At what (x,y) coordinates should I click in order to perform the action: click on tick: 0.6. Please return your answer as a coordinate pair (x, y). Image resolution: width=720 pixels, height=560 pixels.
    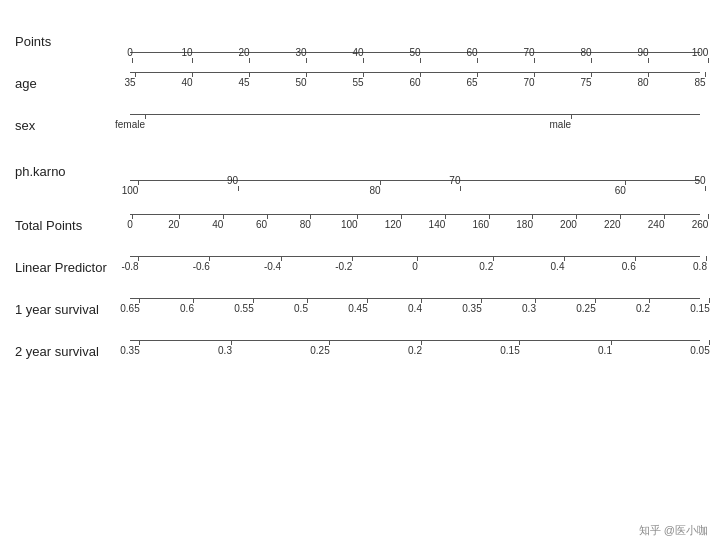
    Looking at the image, I should click on (636, 264).